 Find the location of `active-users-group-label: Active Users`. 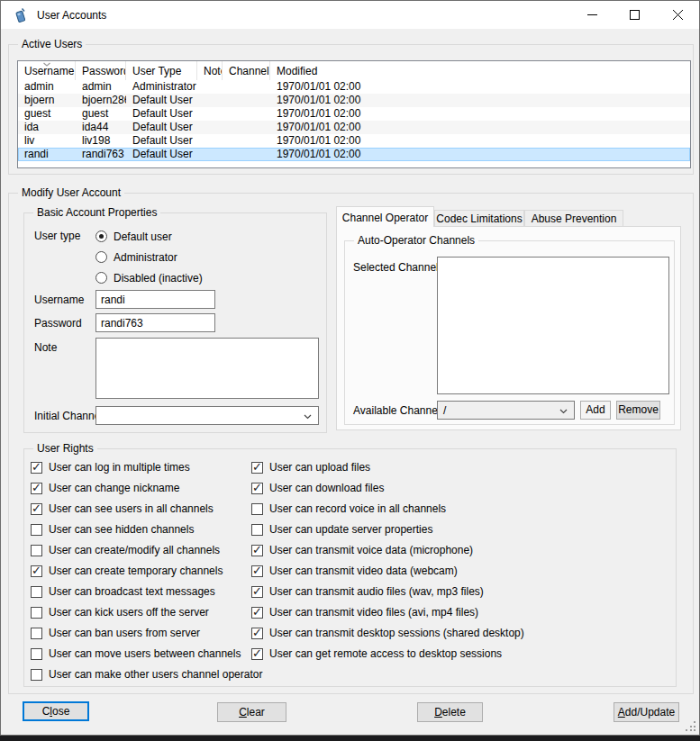

active-users-group-label: Active Users is located at coordinates (52, 44).